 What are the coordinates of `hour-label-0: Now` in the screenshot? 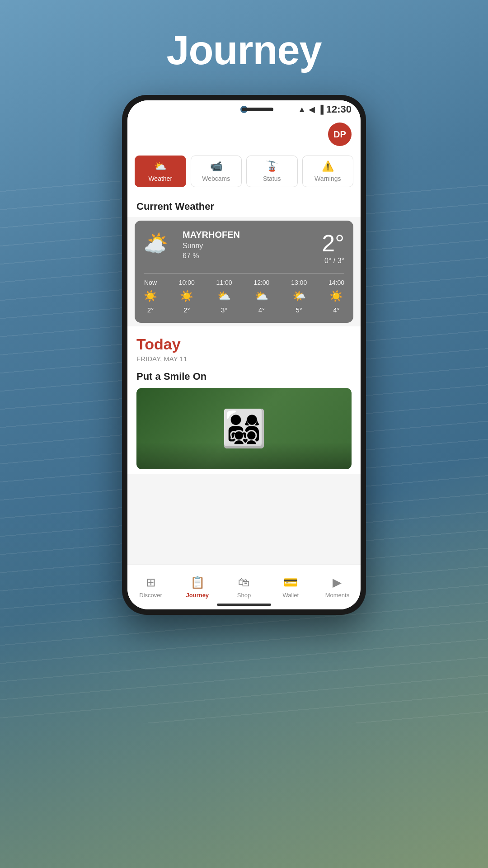 It's located at (150, 283).